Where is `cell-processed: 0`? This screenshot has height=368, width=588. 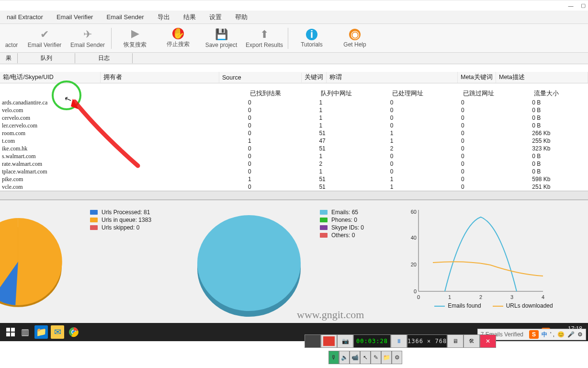
cell-processed: 0 is located at coordinates (425, 110).